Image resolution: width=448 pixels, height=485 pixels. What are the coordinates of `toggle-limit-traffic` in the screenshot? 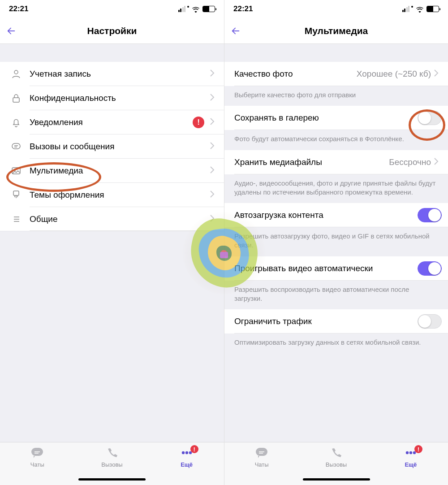 It's located at (430, 321).